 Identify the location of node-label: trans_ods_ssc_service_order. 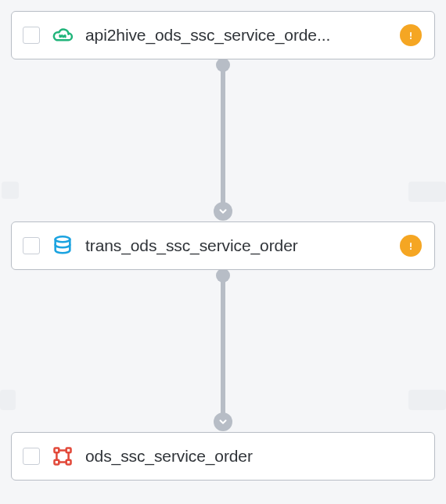
(237, 246).